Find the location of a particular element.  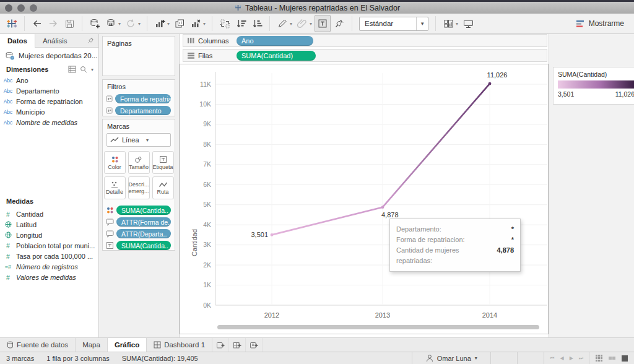

sheet-navigation: ⏮ ◀ ▶ ⏭ is located at coordinates (566, 358).